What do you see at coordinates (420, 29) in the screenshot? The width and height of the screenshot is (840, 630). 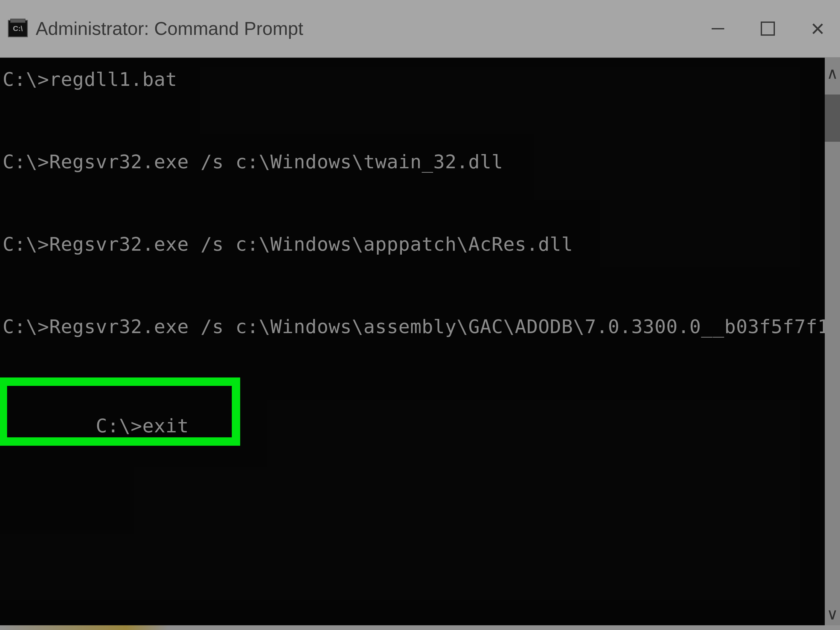 I see `titlebar: Administrator: Command Prompt ×` at bounding box center [420, 29].